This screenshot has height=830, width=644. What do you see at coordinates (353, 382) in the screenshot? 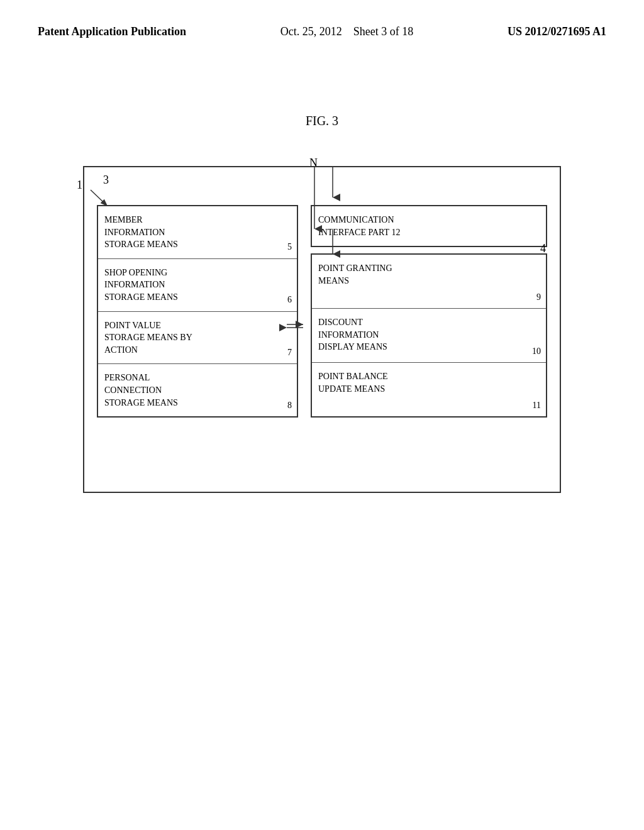
I see `point-balance-label: POINT BALANCEUPDATE MEANS` at bounding box center [353, 382].